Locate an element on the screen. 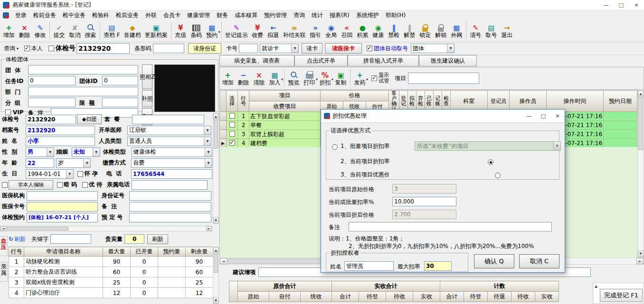  retake-photo-button: 补照 is located at coordinates (147, 99).